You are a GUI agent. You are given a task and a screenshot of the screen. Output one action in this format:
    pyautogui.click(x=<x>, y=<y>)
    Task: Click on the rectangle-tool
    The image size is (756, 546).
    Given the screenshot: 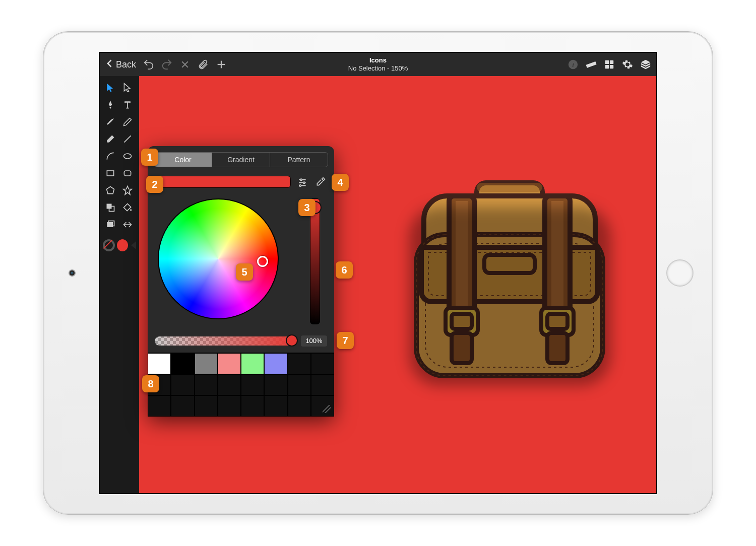 What is the action you would take?
    pyautogui.click(x=110, y=173)
    